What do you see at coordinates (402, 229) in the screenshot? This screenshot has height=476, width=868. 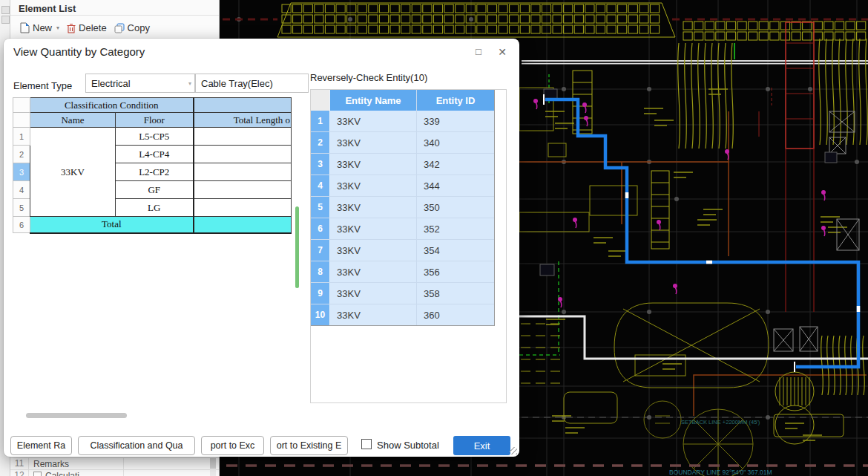 I see `entity-row: 633KV352` at bounding box center [402, 229].